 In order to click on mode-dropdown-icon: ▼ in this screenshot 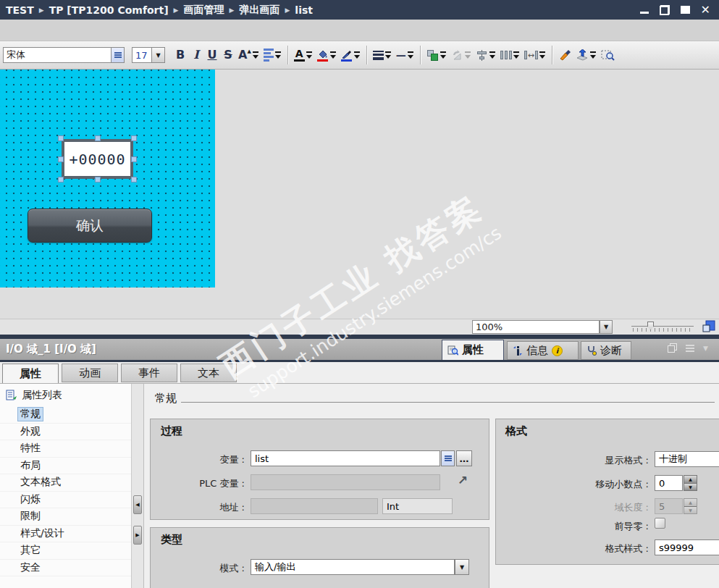, I will do `click(462, 567)`.